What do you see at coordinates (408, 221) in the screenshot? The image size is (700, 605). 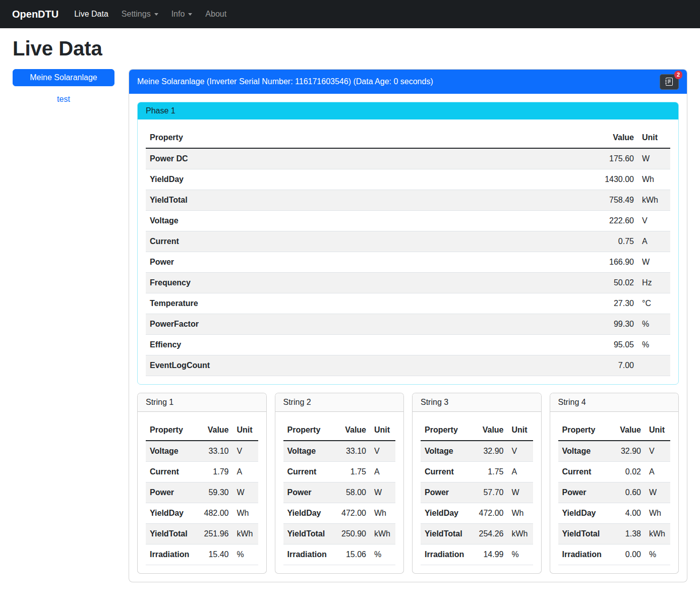 I see `table-row: Voltage222.60V` at bounding box center [408, 221].